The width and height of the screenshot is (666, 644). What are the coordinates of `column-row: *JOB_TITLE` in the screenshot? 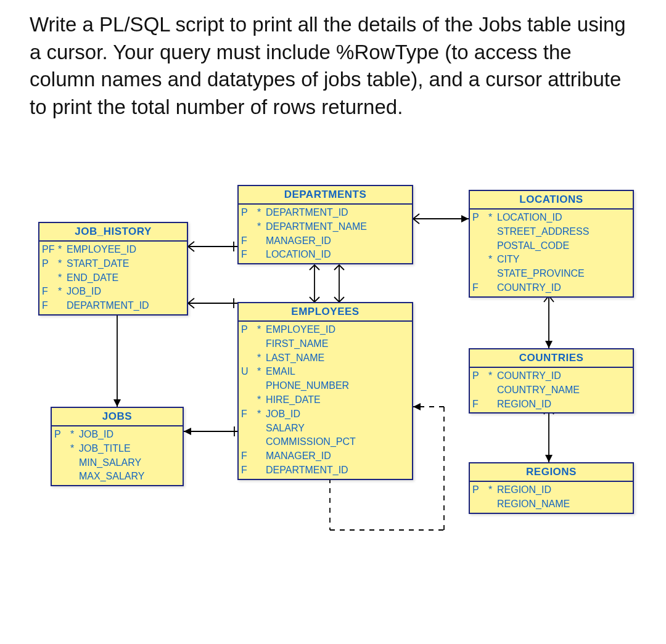 It's located at (117, 449).